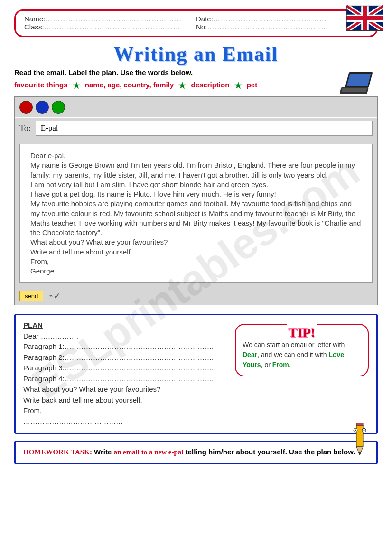  What do you see at coordinates (196, 185) in the screenshot?
I see `email-paragraph-2: I am not very tall but I am slim. I have…` at bounding box center [196, 185].